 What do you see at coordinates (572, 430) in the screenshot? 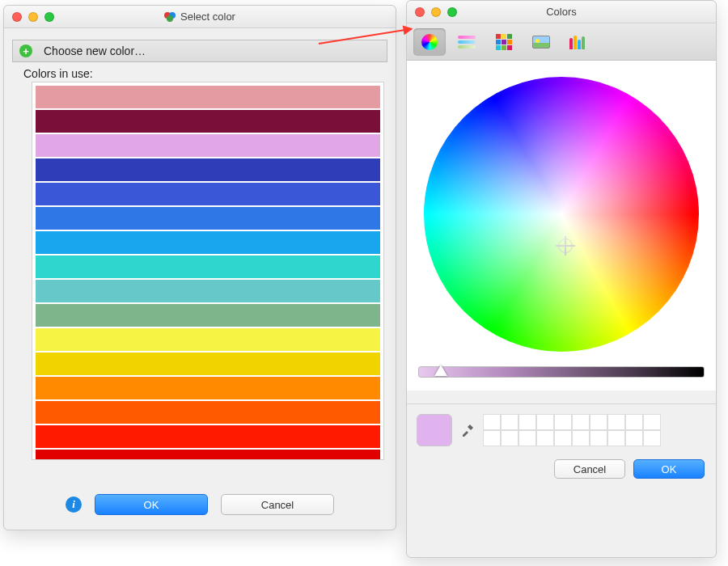
I see `saved-swatches-grid` at bounding box center [572, 430].